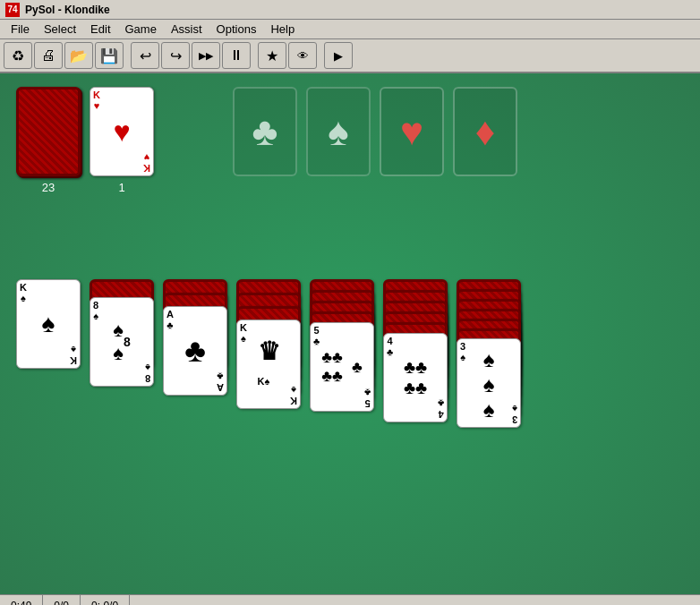 This screenshot has height=605, width=700. I want to click on foundation-hearts: ♥, so click(412, 132).